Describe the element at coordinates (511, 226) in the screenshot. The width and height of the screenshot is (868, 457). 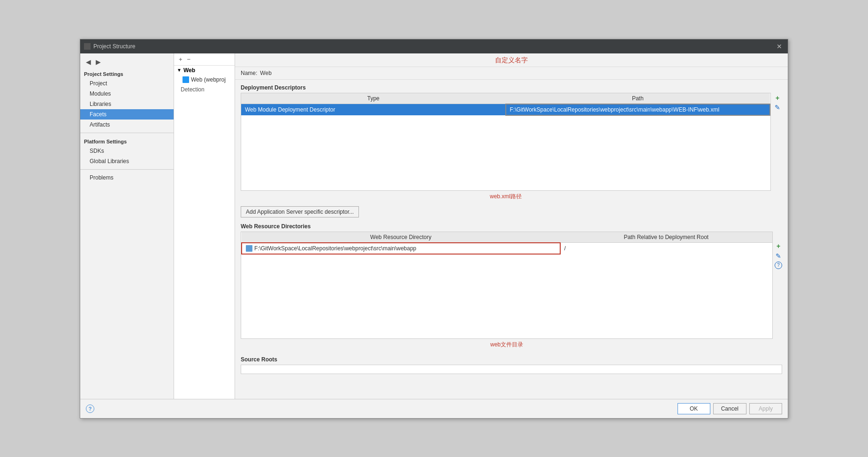
I see `web-resource-title: Web Resource Directories` at that location.